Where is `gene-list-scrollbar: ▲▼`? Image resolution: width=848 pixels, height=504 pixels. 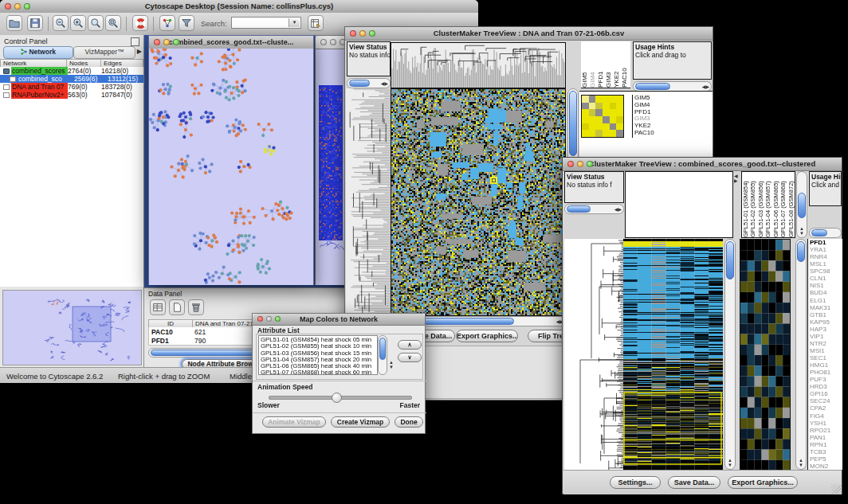
gene-list-scrollbar: ▲▼ is located at coordinates (801, 354).